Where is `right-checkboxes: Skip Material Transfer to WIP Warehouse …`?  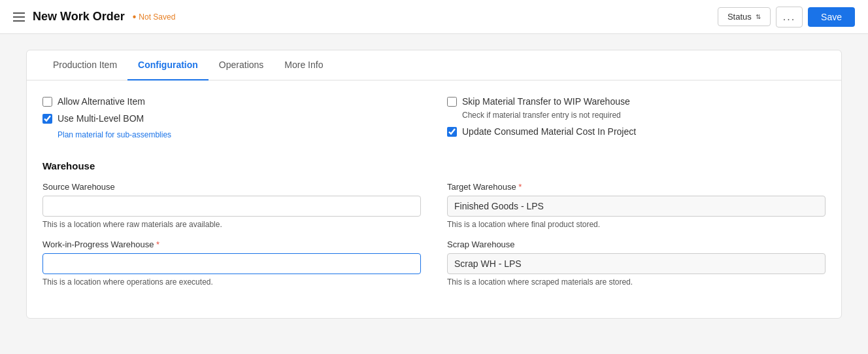 right-checkboxes: Skip Material Transfer to WIP Warehouse … is located at coordinates (637, 123).